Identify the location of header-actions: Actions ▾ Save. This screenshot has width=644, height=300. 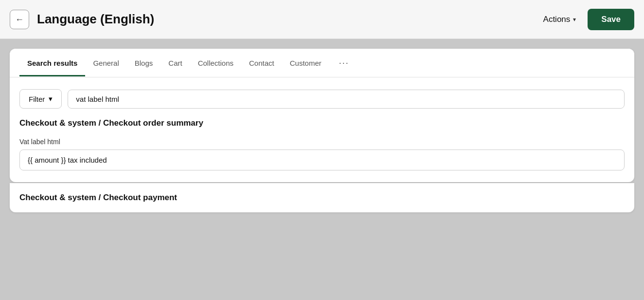
(586, 19).